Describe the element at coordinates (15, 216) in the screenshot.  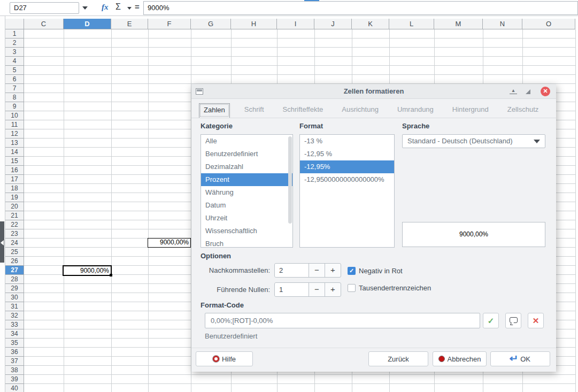
I see `row-header-21: 21` at that location.